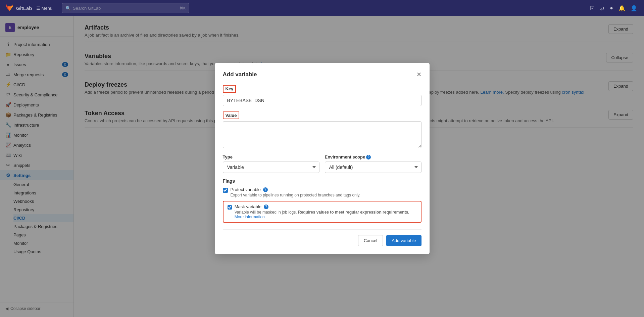 This screenshot has height=317, width=644. Describe the element at coordinates (271, 164) in the screenshot. I see `type-col: Type Variable File` at that location.